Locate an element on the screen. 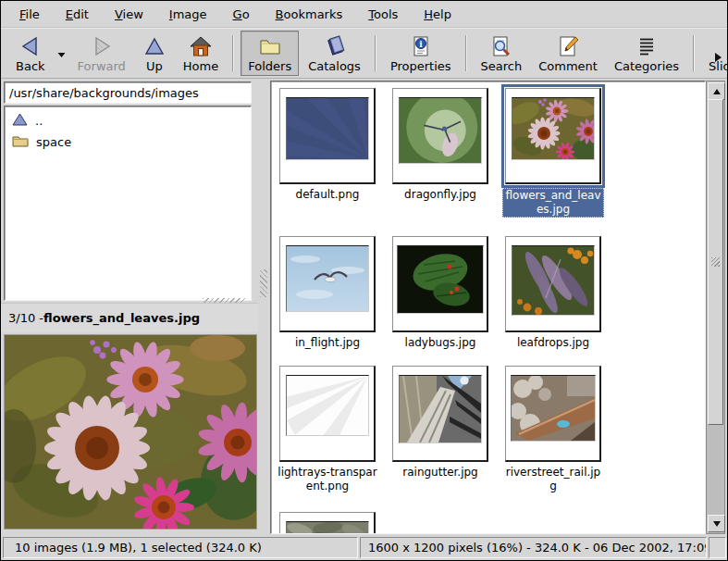 This screenshot has width=728, height=561. menu-help: Help is located at coordinates (438, 15).